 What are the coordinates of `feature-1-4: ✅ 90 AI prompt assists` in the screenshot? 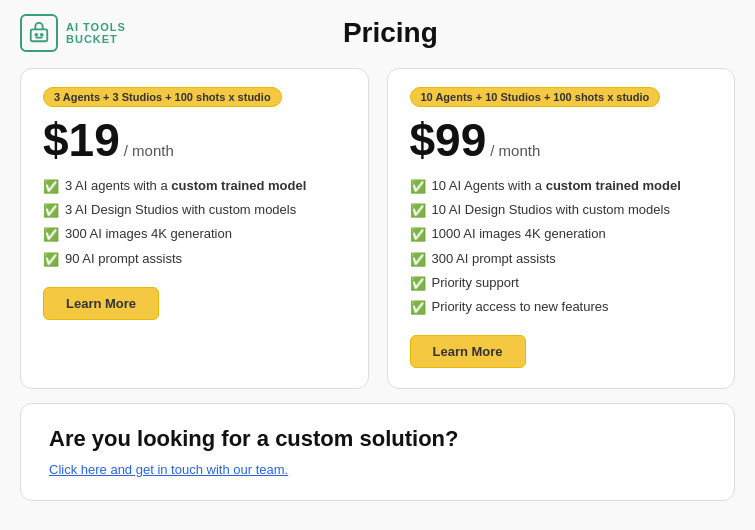 It's located at (194, 260).